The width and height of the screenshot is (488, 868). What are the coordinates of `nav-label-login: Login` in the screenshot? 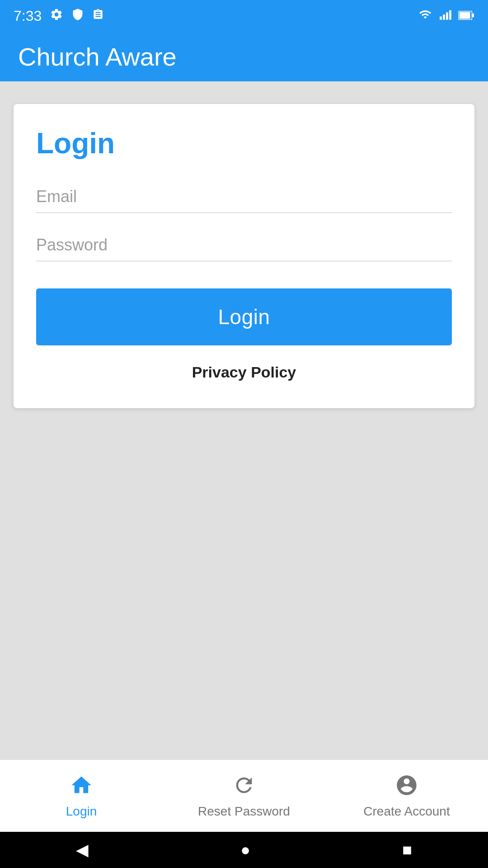 It's located at (81, 811).